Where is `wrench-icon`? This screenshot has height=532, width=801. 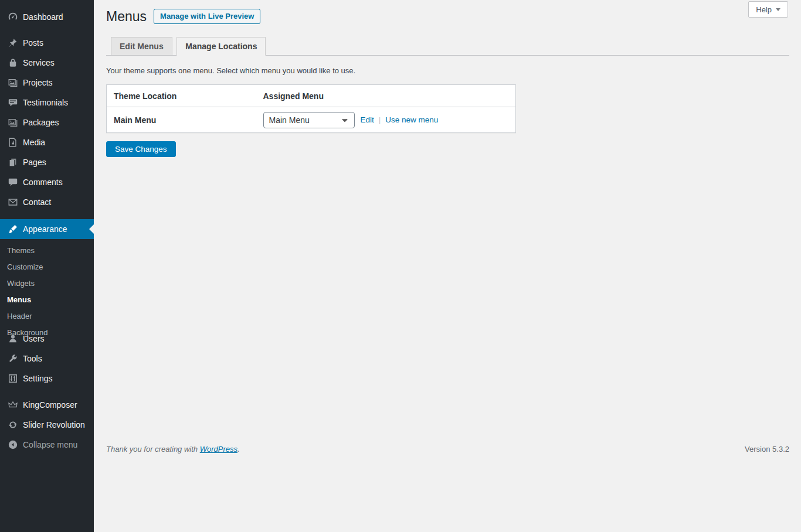
wrench-icon is located at coordinates (13, 359).